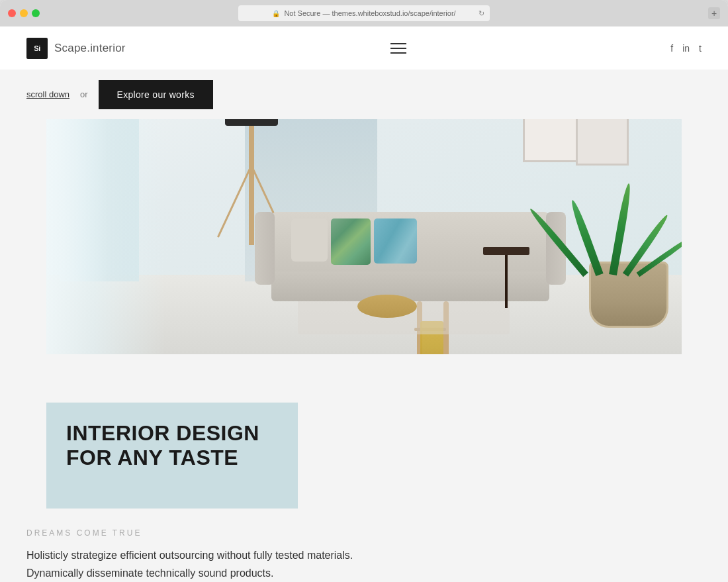 The image size is (728, 582). What do you see at coordinates (506, 251) in the screenshot?
I see `side-table-top` at bounding box center [506, 251].